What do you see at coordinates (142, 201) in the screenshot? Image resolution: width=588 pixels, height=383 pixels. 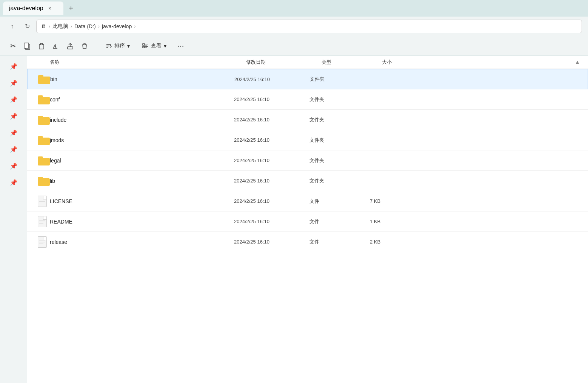 I see `file-name: LICENSE` at bounding box center [142, 201].